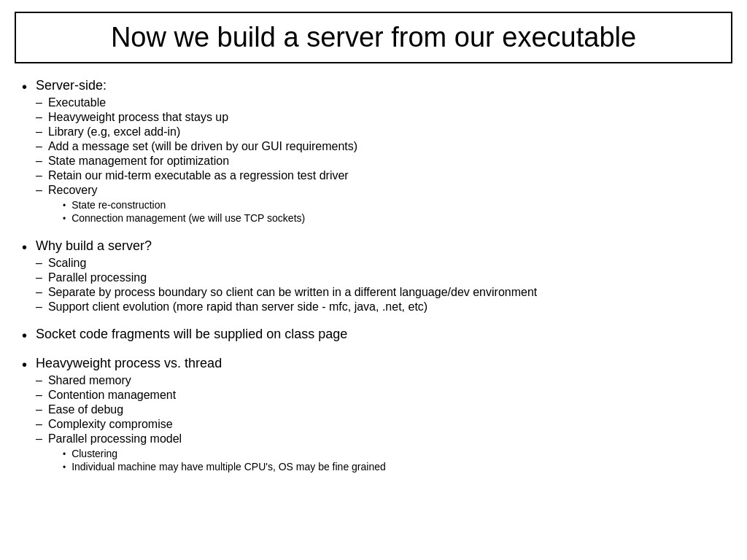 This screenshot has width=747, height=560. I want to click on dash-icon-1-0: –, so click(39, 263).